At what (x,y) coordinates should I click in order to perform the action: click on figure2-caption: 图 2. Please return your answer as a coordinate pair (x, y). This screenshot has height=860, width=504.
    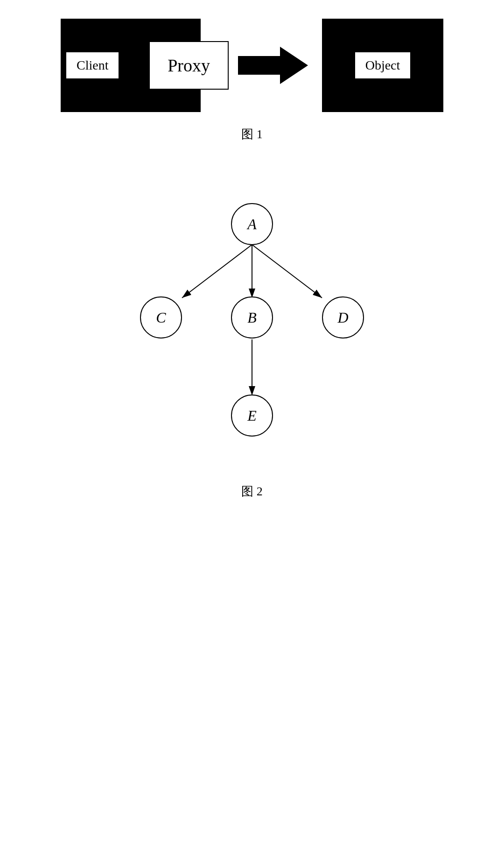
    Looking at the image, I should click on (252, 491).